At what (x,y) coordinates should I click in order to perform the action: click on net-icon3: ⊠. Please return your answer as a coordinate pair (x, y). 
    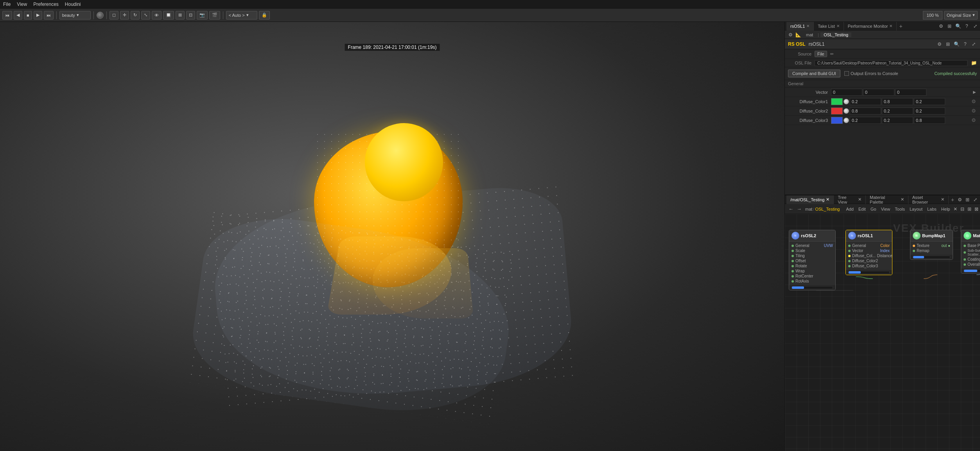
    Looking at the image, I should click on (976, 209).